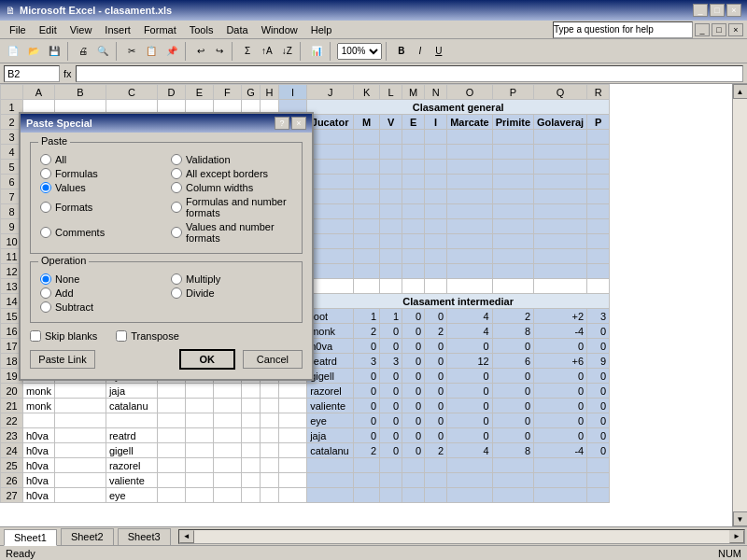 This screenshot has height=560, width=747. What do you see at coordinates (83, 51) in the screenshot?
I see `print-button: 🖨` at bounding box center [83, 51].